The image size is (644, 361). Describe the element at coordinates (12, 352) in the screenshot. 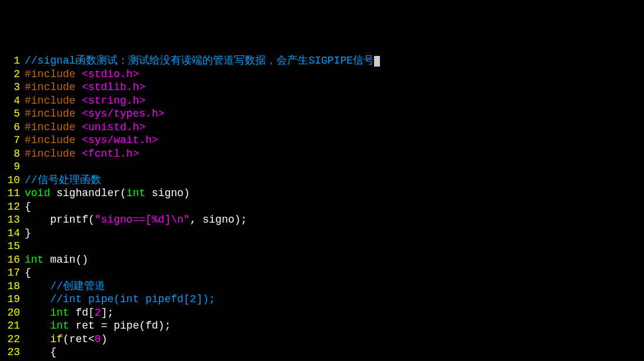

I see `line-number: 23` at that location.